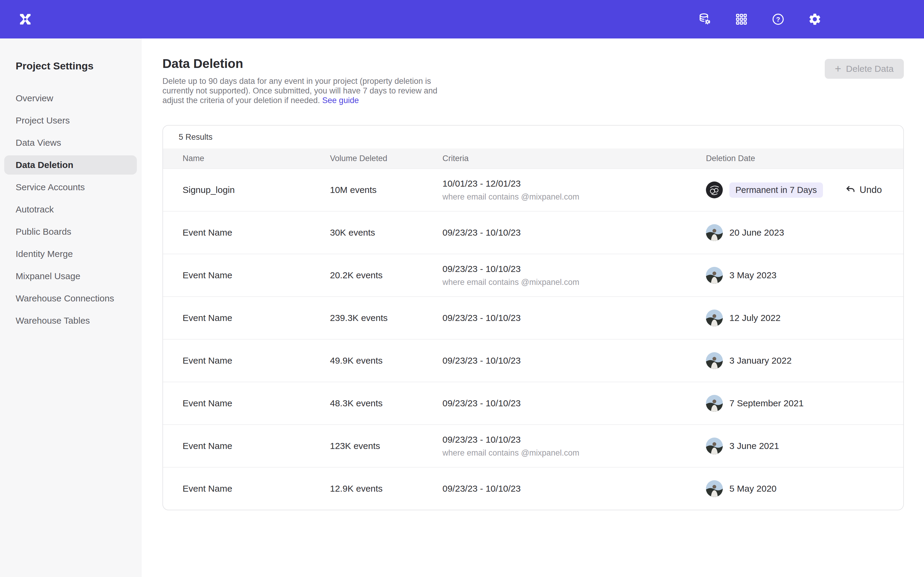 The width and height of the screenshot is (924, 577). Describe the element at coordinates (741, 19) in the screenshot. I see `apps-grid-icon` at that location.